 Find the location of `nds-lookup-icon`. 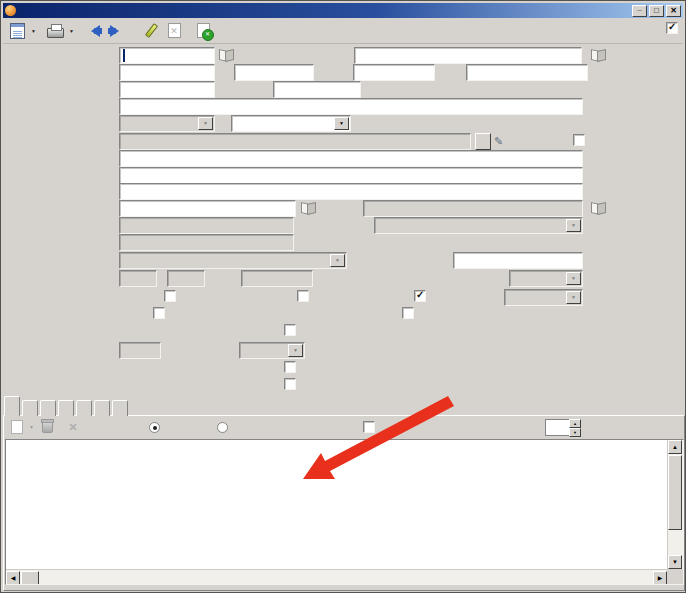

nds-lookup-icon is located at coordinates (598, 208).